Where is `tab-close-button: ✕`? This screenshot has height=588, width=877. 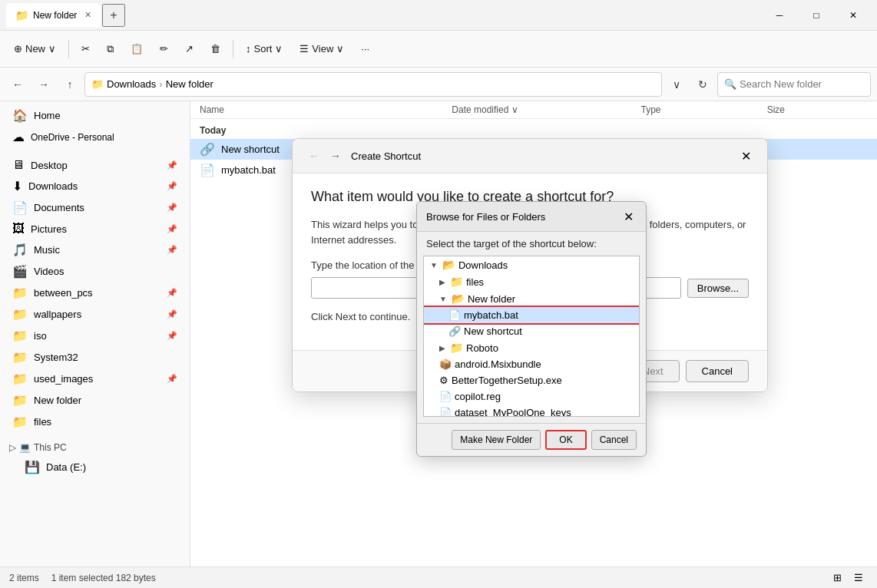 tab-close-button: ✕ is located at coordinates (88, 15).